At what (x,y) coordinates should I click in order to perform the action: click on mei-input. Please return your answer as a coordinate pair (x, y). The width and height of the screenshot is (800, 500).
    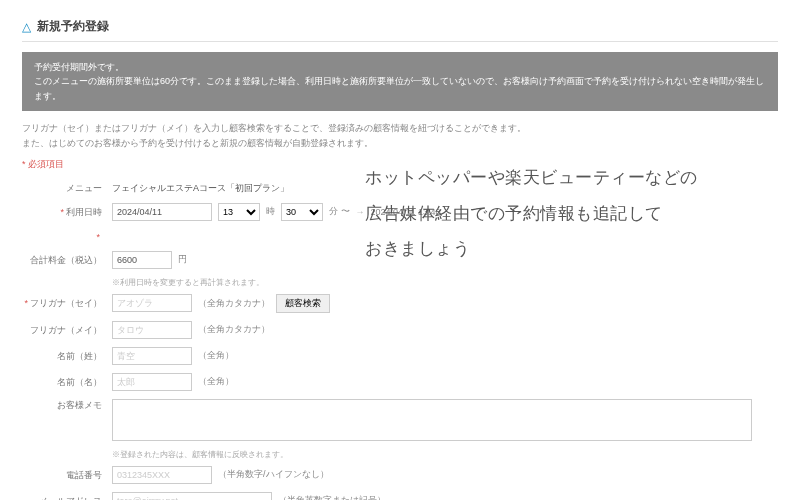
    Looking at the image, I should click on (152, 382).